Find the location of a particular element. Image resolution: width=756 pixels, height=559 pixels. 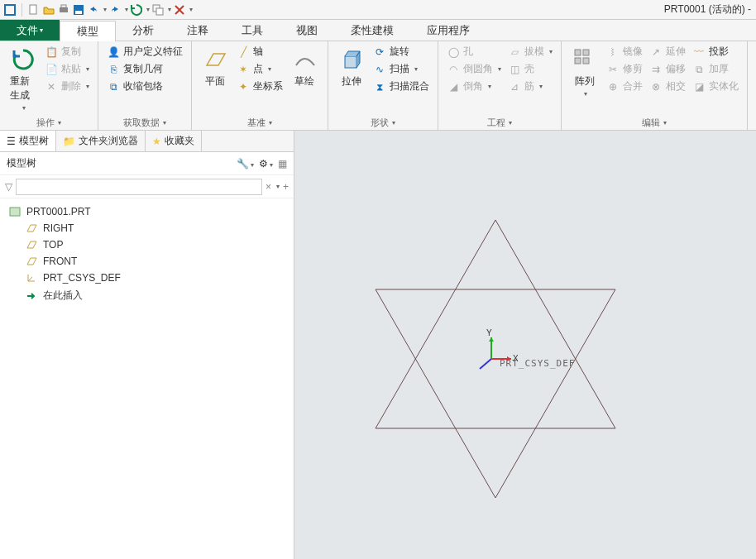

ribbon-group-datum: 平面 ╱轴 ✶点▾ ✦坐标系 草绘 基准▾ is located at coordinates (260, 86).